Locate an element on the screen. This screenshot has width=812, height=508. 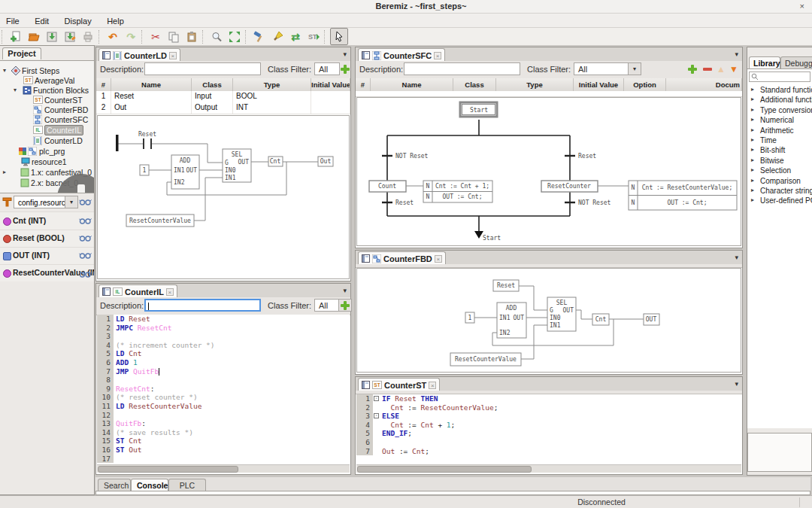
tree-item-counteril: IL CounterIL is located at coordinates (47, 131).